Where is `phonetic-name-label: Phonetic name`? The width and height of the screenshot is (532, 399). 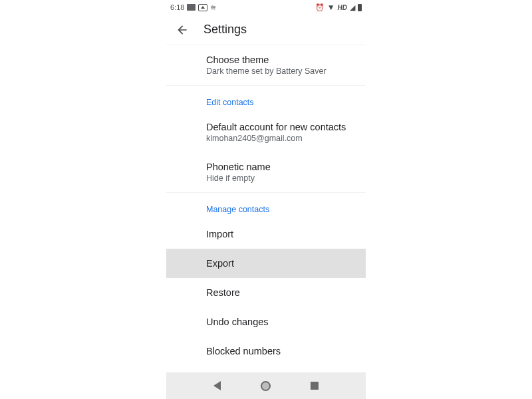 phonetic-name-label: Phonetic name is located at coordinates (281, 167).